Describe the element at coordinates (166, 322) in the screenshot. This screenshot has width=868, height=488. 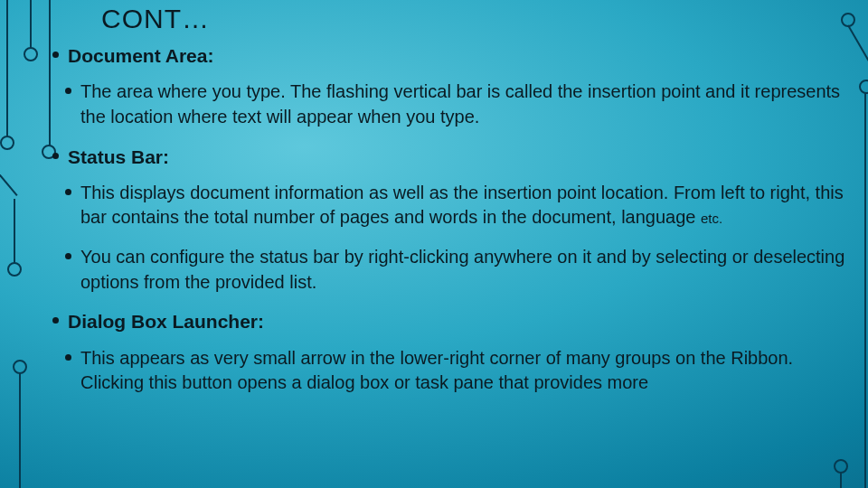
I see `section-heading: Dialog Box Launcher:` at that location.